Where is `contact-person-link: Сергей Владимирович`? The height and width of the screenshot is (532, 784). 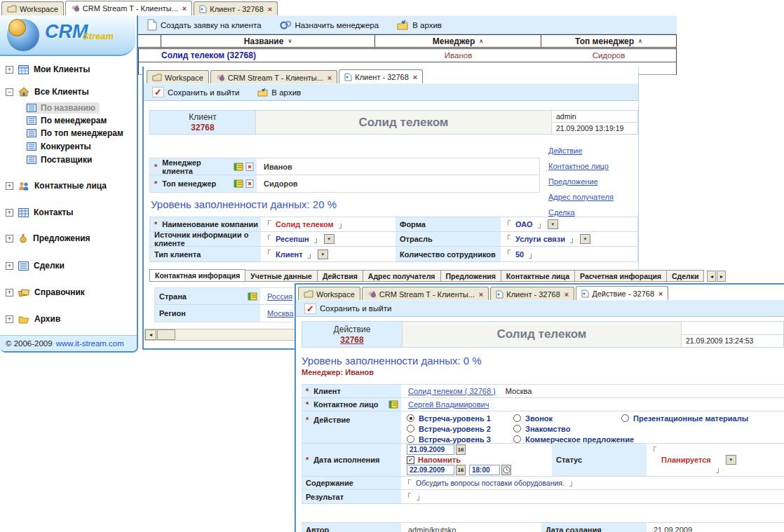 contact-person-link: Сергей Владимирович is located at coordinates (449, 404).